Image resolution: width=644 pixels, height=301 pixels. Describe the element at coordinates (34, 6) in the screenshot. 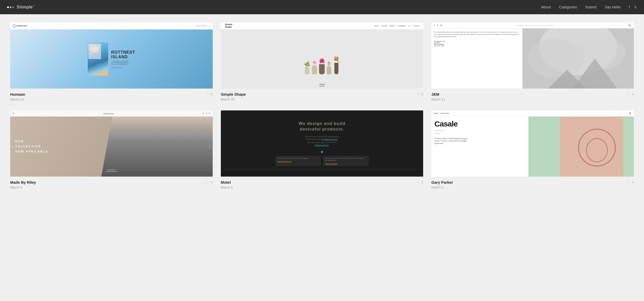

I see `logo-tm: ™` at that location.